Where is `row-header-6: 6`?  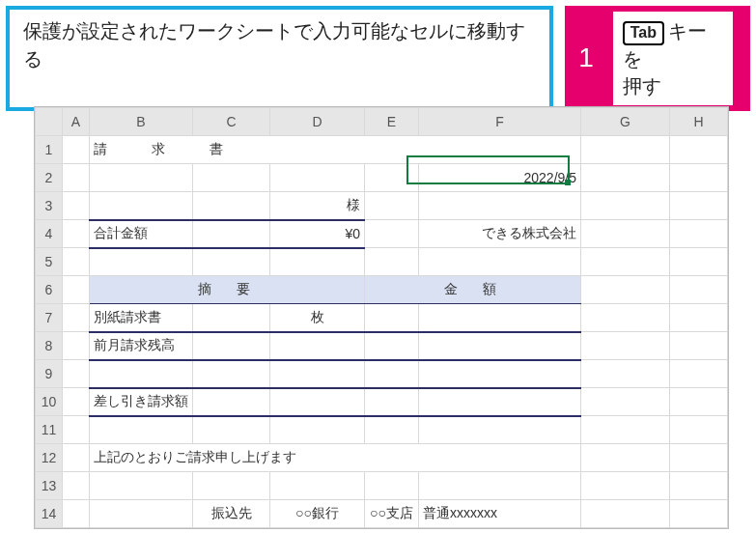
row-header-6: 6 is located at coordinates (49, 290).